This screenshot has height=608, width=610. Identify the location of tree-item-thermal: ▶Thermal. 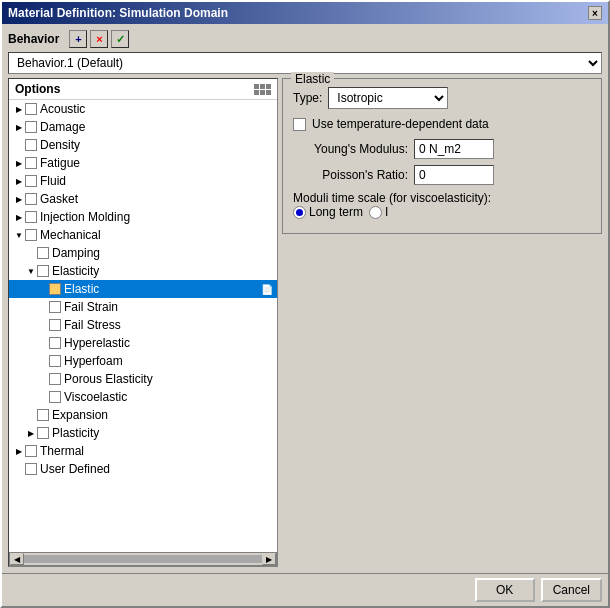
(143, 451).